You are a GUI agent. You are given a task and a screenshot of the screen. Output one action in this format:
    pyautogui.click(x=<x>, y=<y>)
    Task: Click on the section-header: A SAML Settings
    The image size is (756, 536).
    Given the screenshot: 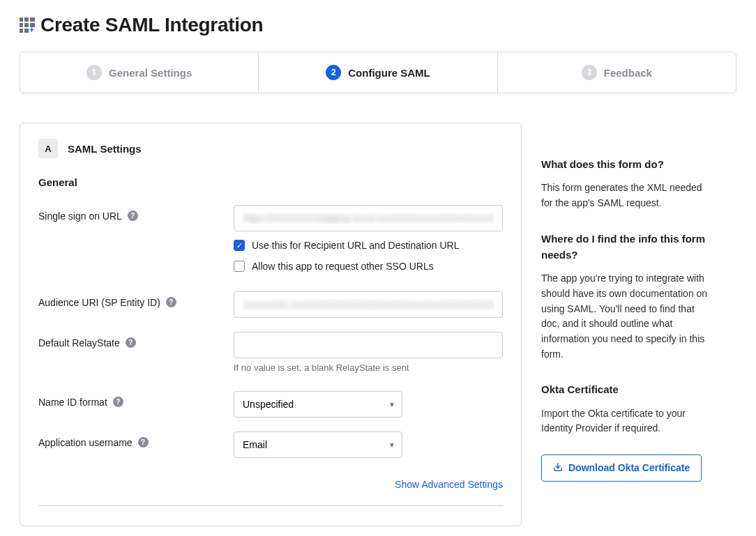 What is the action you would take?
    pyautogui.click(x=271, y=148)
    